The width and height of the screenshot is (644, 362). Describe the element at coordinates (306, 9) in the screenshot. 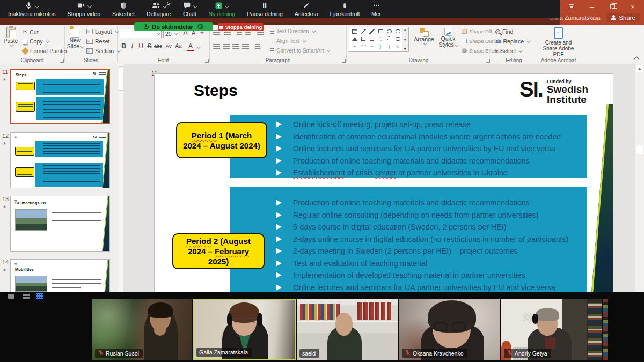

I see `annotate-button: Anteckna` at that location.